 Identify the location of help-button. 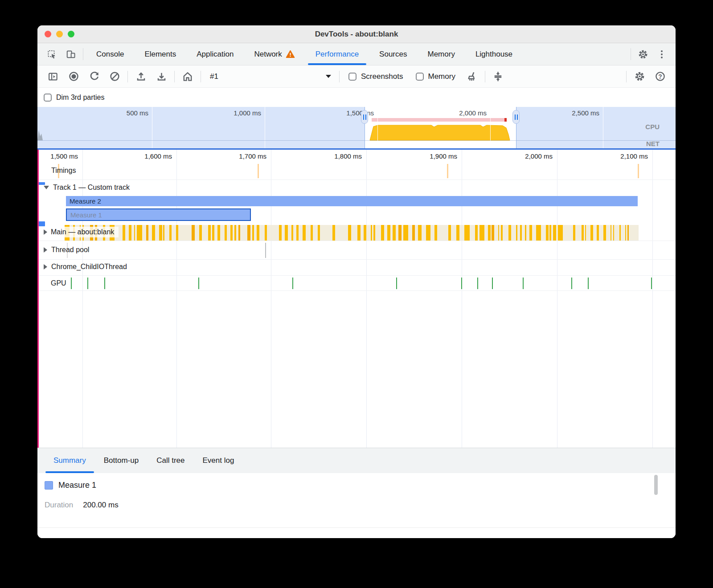
(660, 77).